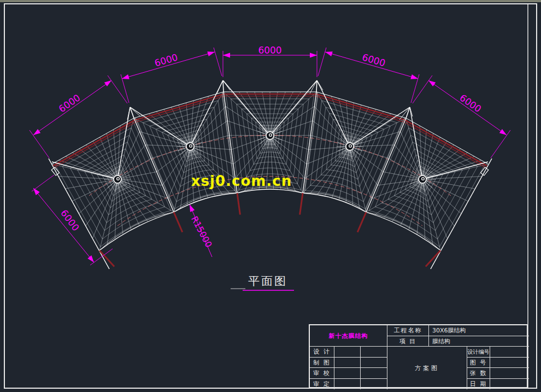 The width and height of the screenshot is (541, 392). I want to click on watermark: xsj0.com.cn, so click(242, 181).